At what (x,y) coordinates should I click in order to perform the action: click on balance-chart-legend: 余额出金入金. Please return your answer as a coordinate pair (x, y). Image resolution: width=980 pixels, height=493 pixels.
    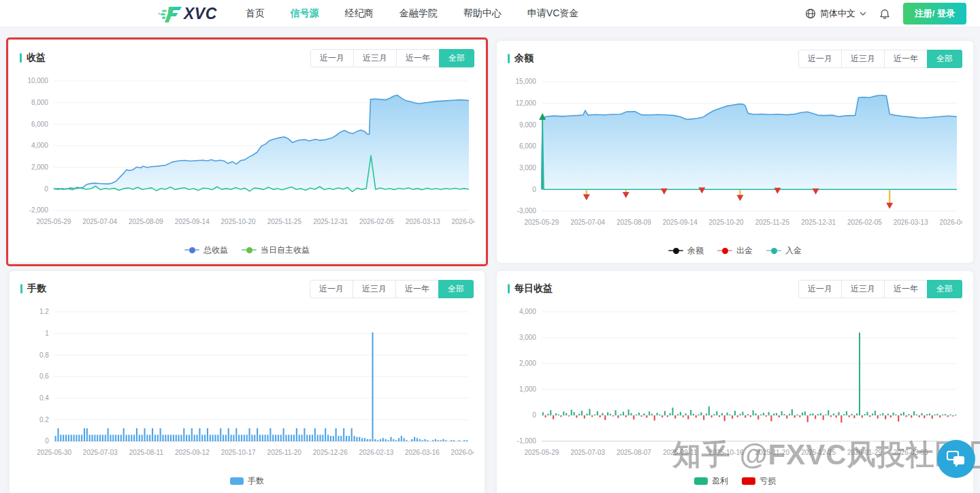
    Looking at the image, I should click on (735, 251).